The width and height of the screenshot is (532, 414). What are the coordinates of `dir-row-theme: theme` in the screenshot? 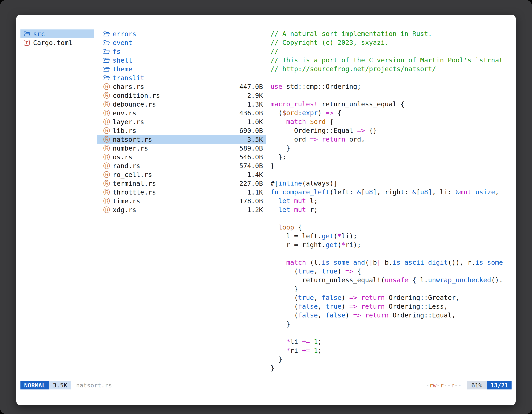 It's located at (181, 69).